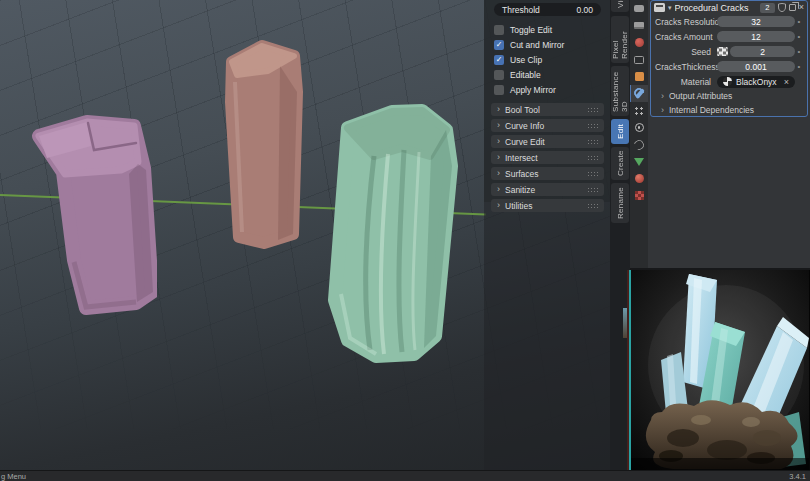  What do you see at coordinates (756, 22) in the screenshot?
I see `cracks-resolution-field: 32` at bounding box center [756, 22].